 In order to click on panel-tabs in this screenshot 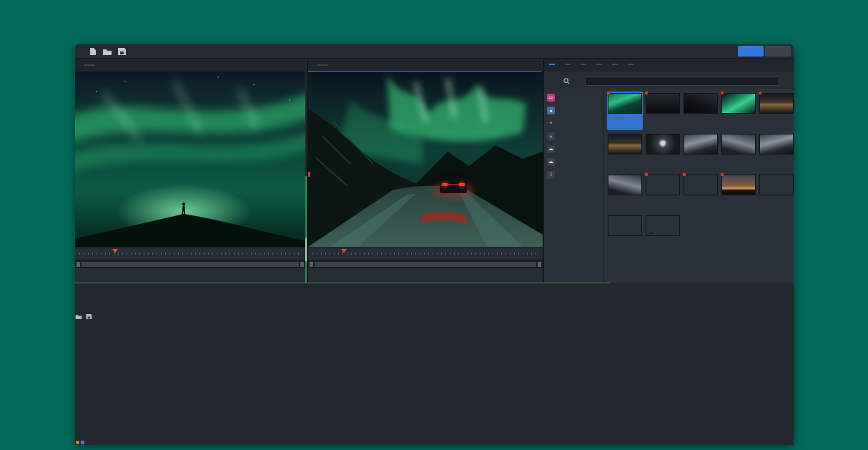, I will do `click(669, 65)`.